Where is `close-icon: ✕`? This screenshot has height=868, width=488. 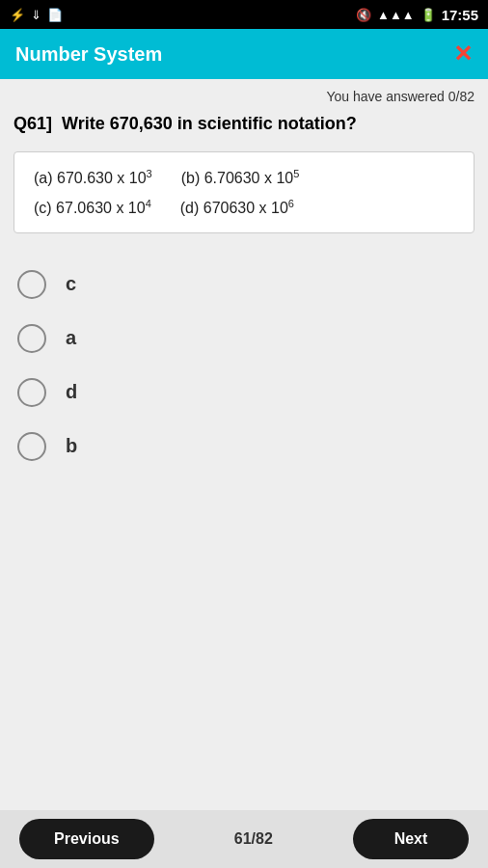 close-icon: ✕ is located at coordinates (463, 54).